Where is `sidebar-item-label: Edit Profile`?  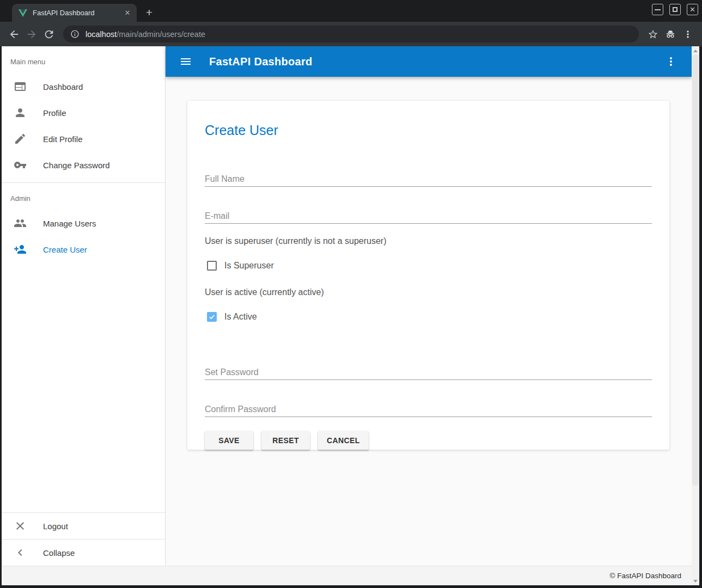 sidebar-item-label: Edit Profile is located at coordinates (63, 139).